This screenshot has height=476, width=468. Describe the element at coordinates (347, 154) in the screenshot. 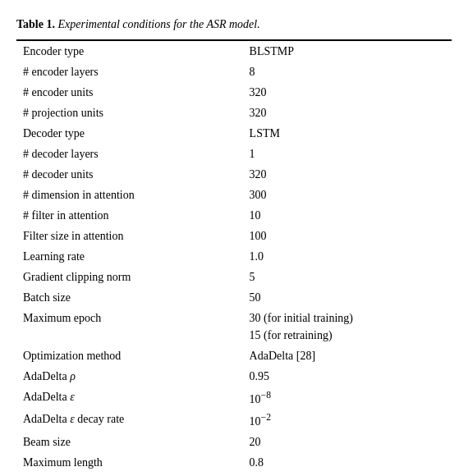

I see `param-value: 1` at that location.